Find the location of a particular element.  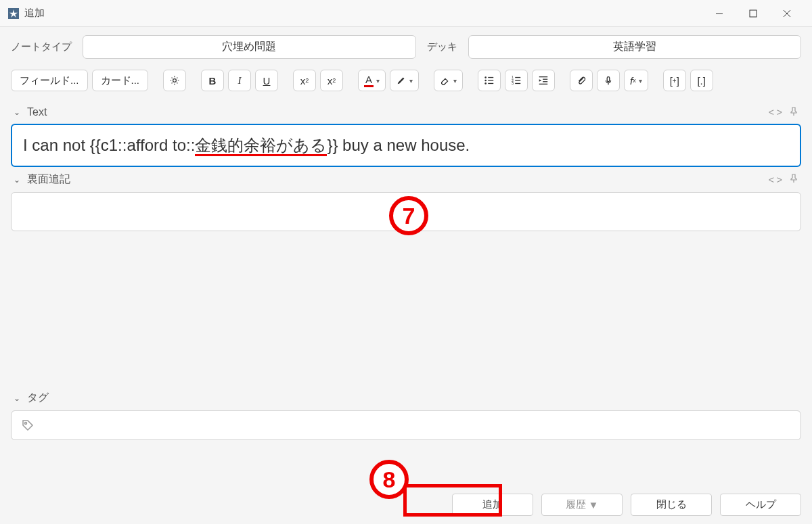

text-color-button: A▾ is located at coordinates (372, 80).